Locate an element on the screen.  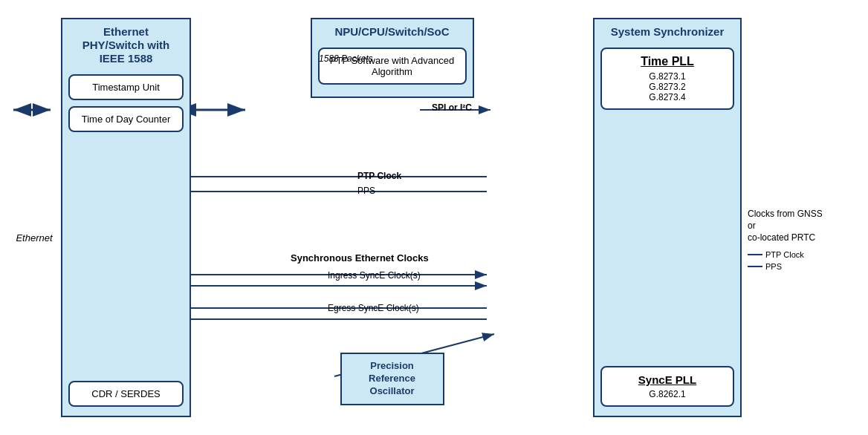
time-pll-standard-2: G.8273.2 is located at coordinates (667, 87).